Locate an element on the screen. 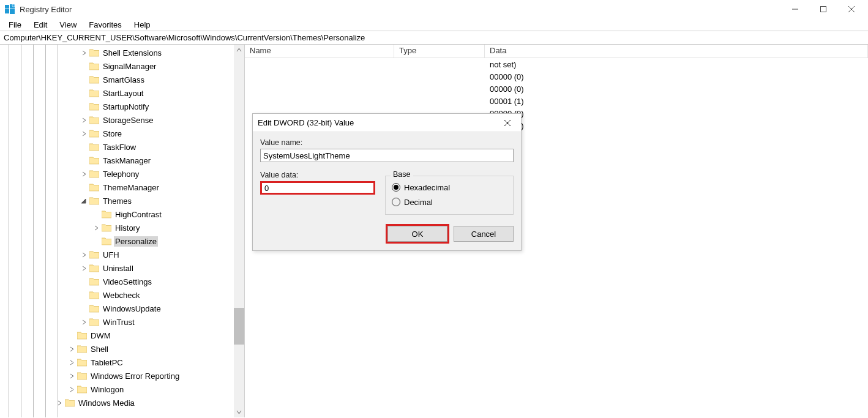 The width and height of the screenshot is (868, 418). tree-item: History is located at coordinates (122, 228).